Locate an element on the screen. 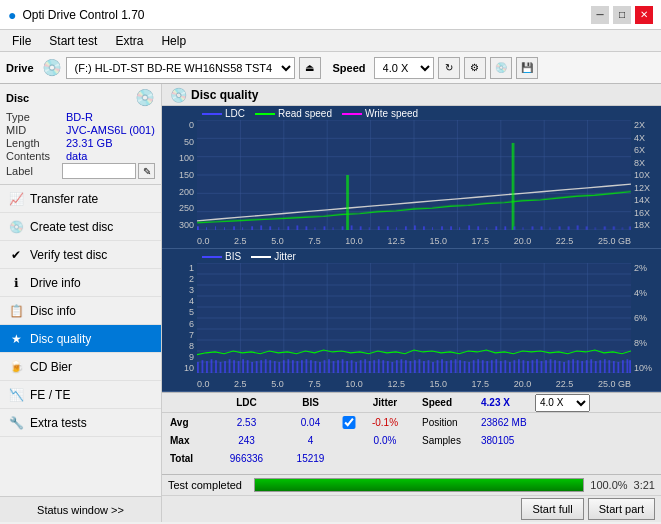  verify-test-disc-icon: ✔ is located at coordinates (16, 255).